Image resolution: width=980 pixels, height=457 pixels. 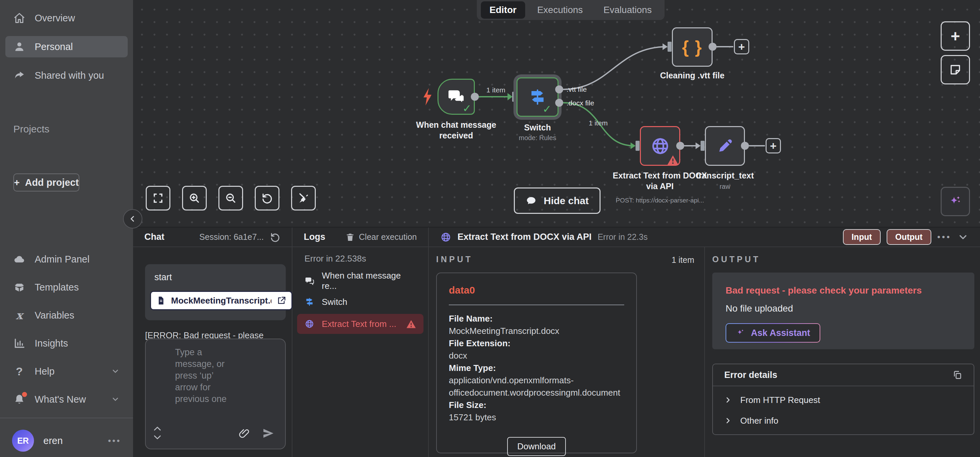 I want to click on ask-assistant-button: Ask Assistant, so click(x=773, y=333).